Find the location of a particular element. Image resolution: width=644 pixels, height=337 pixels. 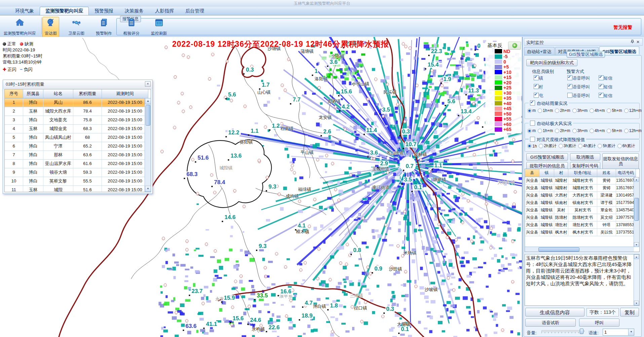

village-checkbox is located at coordinates (536, 87).